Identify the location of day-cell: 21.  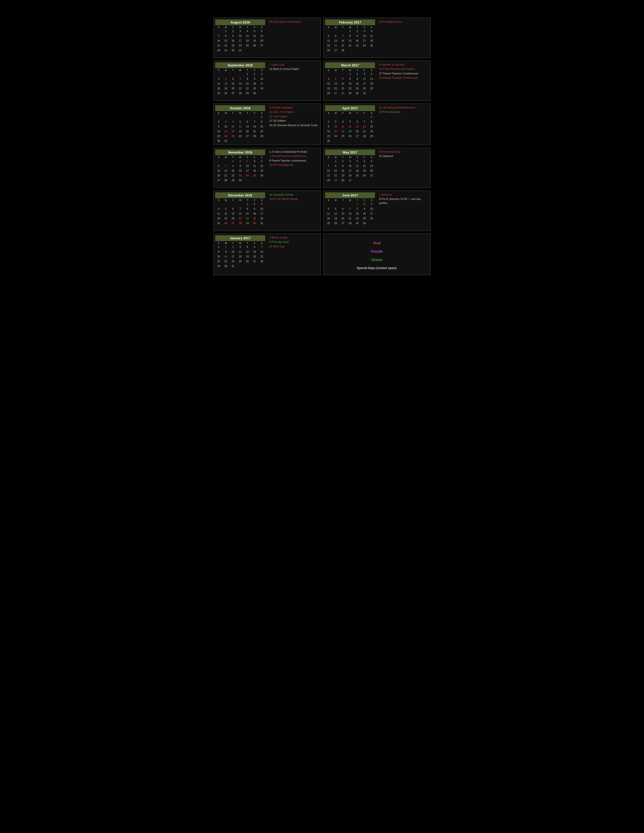
(350, 219).